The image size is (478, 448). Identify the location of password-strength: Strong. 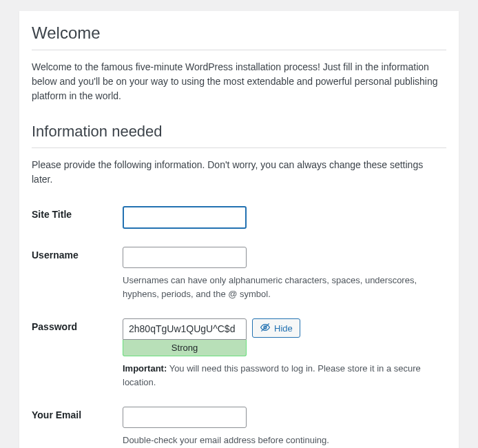
(185, 348).